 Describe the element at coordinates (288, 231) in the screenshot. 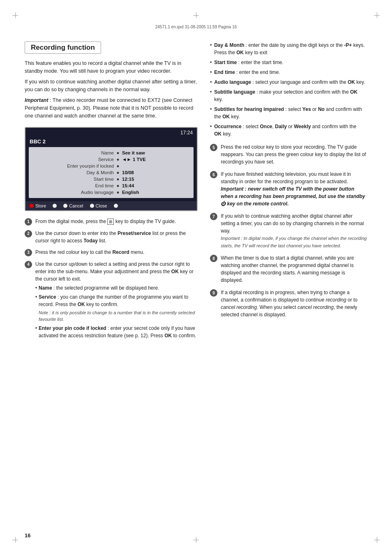

I see `right-steps-list: 5 Press the red colour key to store your…` at that location.